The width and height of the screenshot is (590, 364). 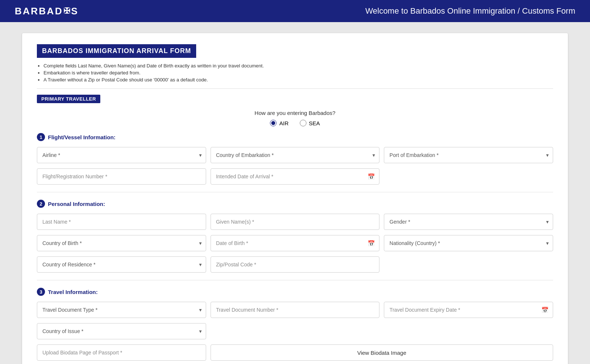 What do you see at coordinates (122, 176) in the screenshot?
I see `flight-number-field` at bounding box center [122, 176].